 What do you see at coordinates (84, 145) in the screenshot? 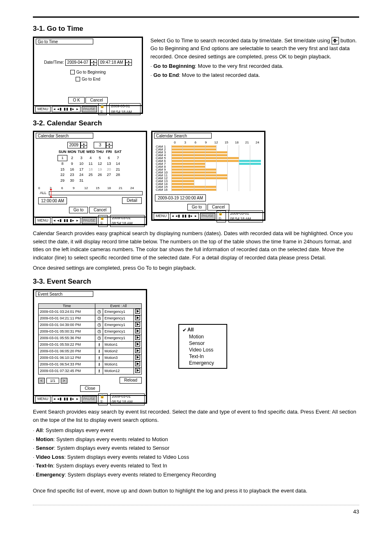
I see `year-spinner-icon: ▴▾` at bounding box center [84, 145].